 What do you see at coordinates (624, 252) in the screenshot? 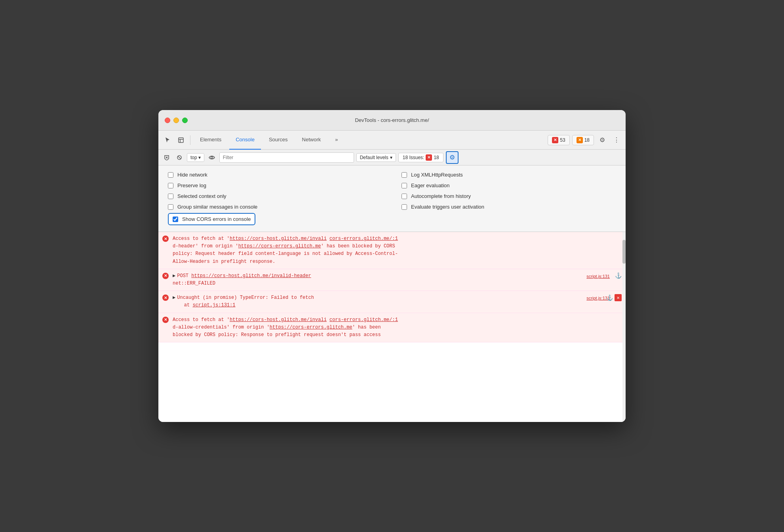
I see `scrollbar-thumb` at bounding box center [624, 252].